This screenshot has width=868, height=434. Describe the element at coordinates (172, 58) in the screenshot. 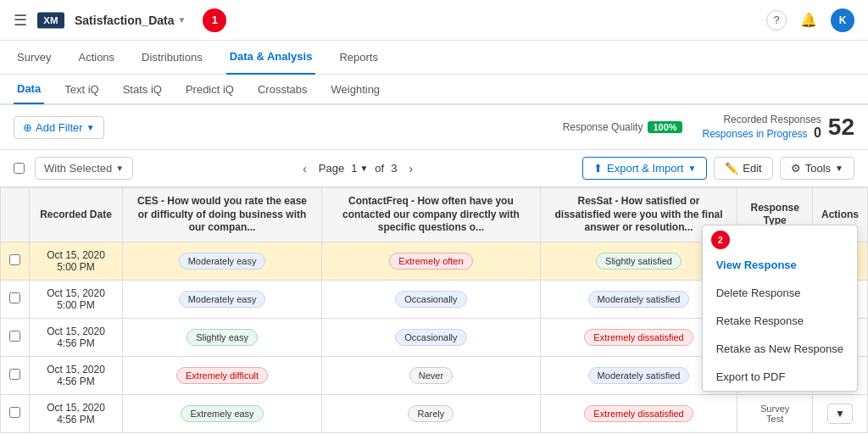

I see `nav-item-distributions: Distributions` at that location.